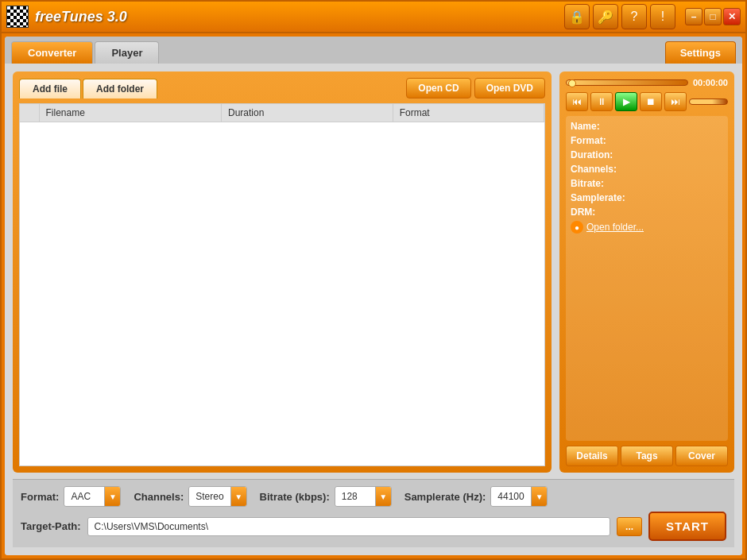  What do you see at coordinates (81, 17) in the screenshot?
I see `app-title: freeTunes 3.0` at bounding box center [81, 17].